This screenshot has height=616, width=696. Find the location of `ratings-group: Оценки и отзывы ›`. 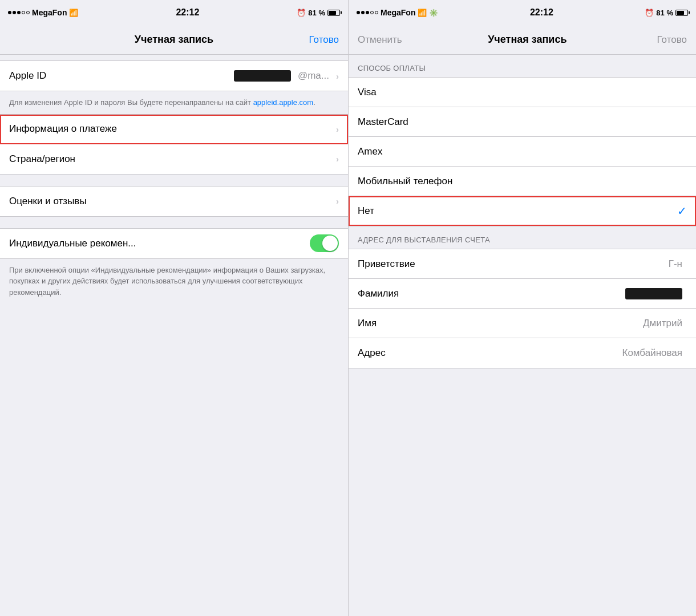

ratings-group: Оценки и отзывы › is located at coordinates (174, 201).